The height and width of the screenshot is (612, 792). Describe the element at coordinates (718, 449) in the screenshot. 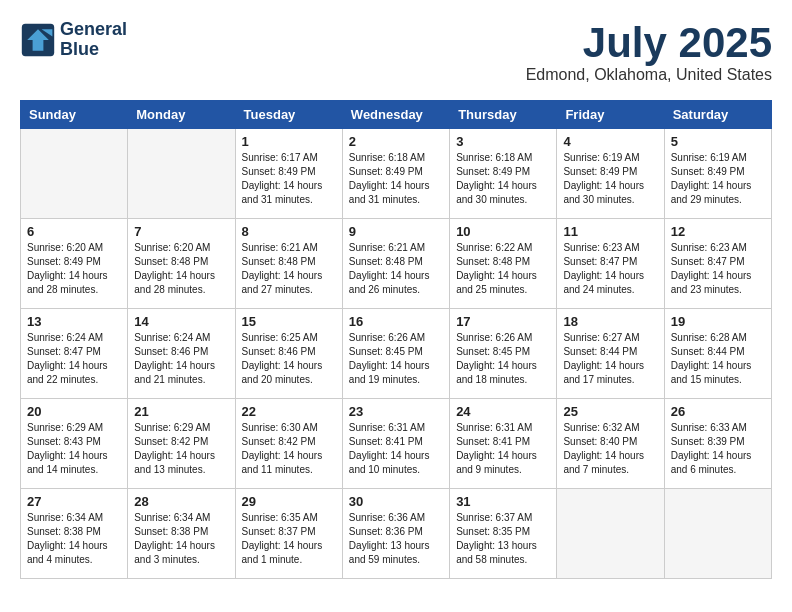

I see `cell-info: Sunrise: 6:33 AMSunset: 8:39 PMDaylight:…` at that location.